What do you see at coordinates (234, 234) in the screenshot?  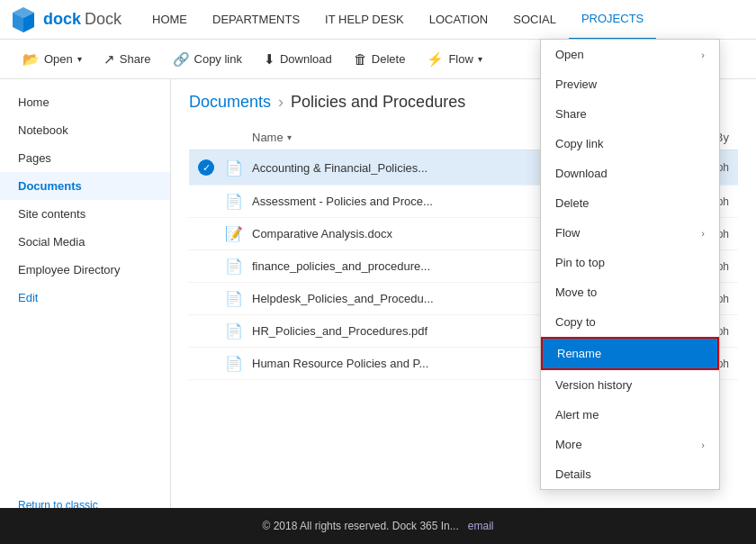 I see `word-icon: 📝` at bounding box center [234, 234].